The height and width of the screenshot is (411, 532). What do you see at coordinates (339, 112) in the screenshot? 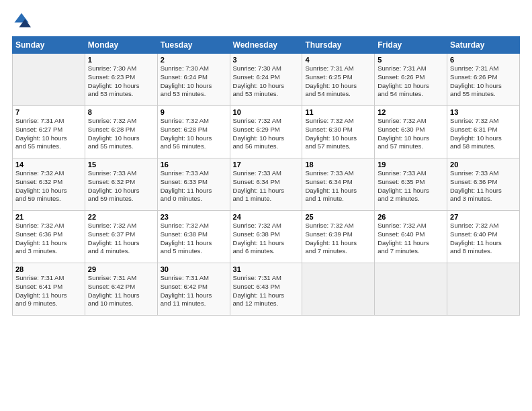
I see `day-number: 11` at bounding box center [339, 112].